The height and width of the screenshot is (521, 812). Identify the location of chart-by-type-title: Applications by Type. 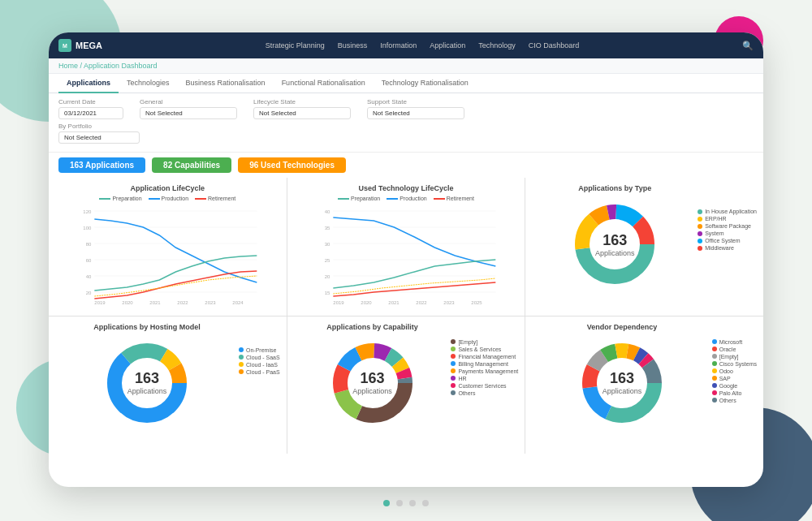
(615, 188).